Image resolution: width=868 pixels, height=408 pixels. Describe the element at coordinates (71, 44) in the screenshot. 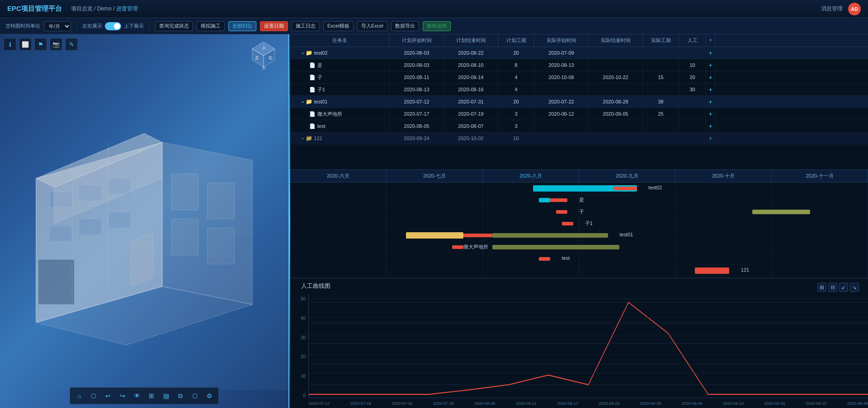

I see `edit-tool: ✎` at that location.